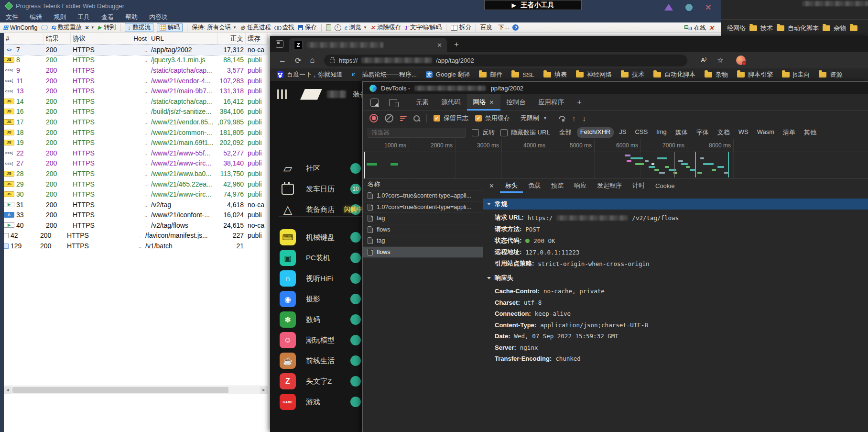 Image resolution: width=868 pixels, height=432 pixels. What do you see at coordinates (136, 70) in the screenshot?
I see `session-row: css{ 9 200 HTTPS /static/captcha/cap... …` at bounding box center [136, 70].